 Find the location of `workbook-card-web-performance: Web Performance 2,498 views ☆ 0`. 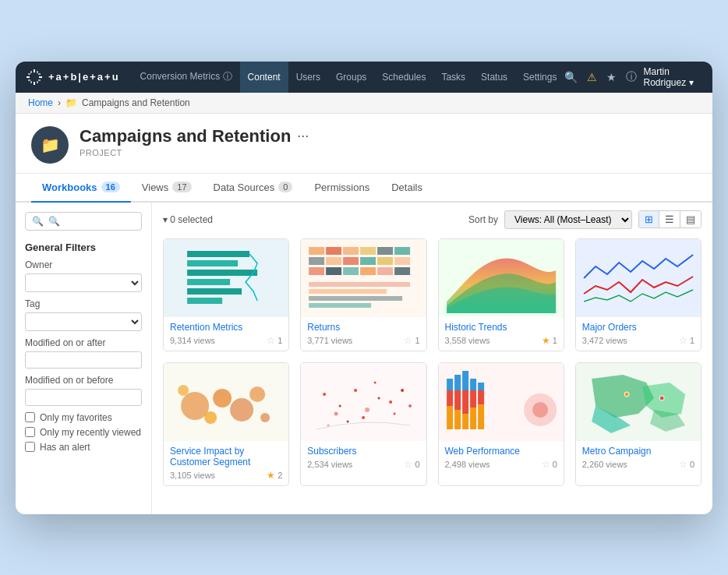

workbook-card-web-performance: Web Performance 2,498 views ☆ 0 is located at coordinates (501, 424).